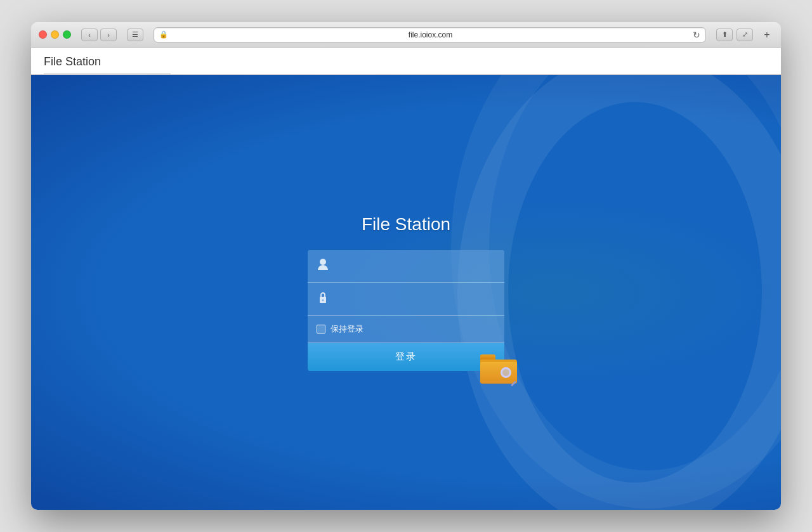 The image size is (812, 532). What do you see at coordinates (416, 266) in the screenshot?
I see `username-input` at bounding box center [416, 266].